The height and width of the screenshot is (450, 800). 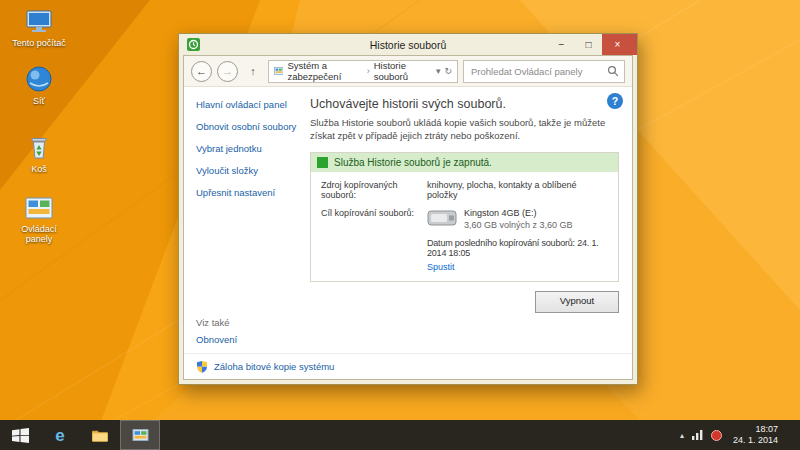 What do you see at coordinates (518, 219) in the screenshot?
I see `drive-info: Kingston 4GB (E:) 3,60 GB volných z 3,60…` at bounding box center [518, 219].